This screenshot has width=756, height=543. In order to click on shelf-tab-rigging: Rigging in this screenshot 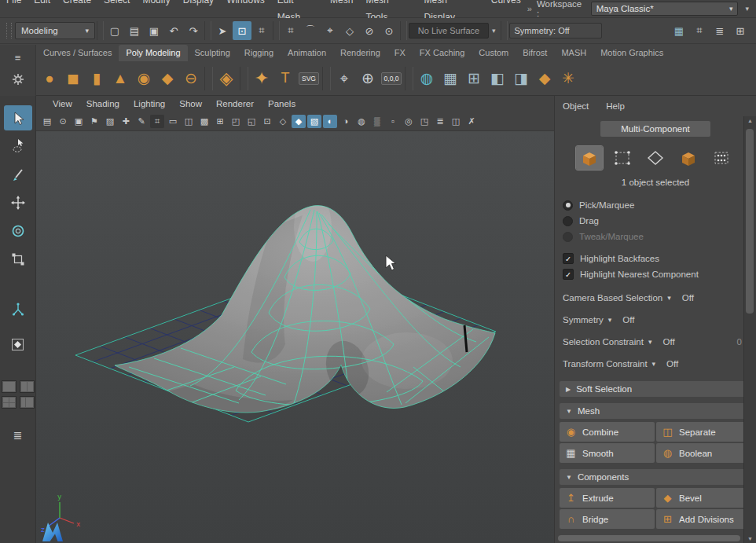, I will do `click(259, 53)`.